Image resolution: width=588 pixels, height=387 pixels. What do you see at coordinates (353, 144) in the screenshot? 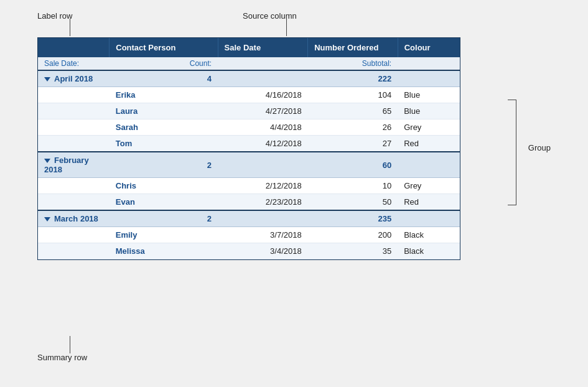
I see `row-num-0-3: 27` at bounding box center [353, 144].